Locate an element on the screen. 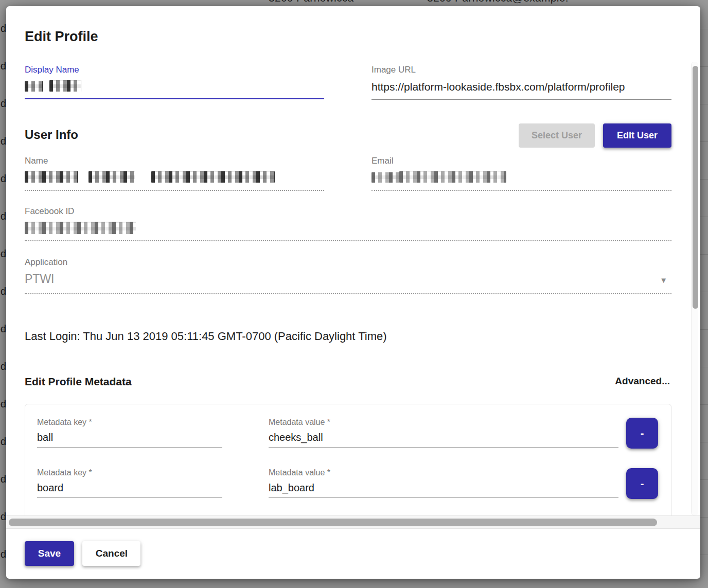  last-login-text: Last Login: Thu Jun 13 2019 05:11:45 GMT… is located at coordinates (206, 336).